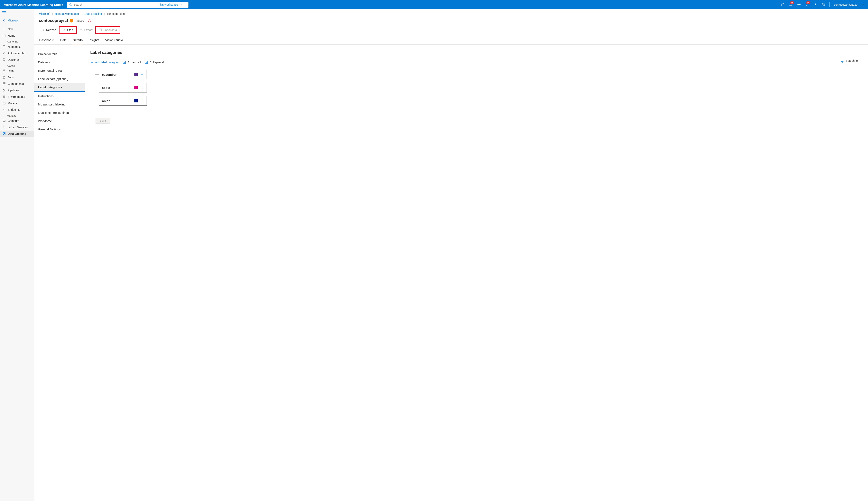  What do you see at coordinates (17, 90) in the screenshot?
I see `nav-pipelines: Pipelines` at bounding box center [17, 90].